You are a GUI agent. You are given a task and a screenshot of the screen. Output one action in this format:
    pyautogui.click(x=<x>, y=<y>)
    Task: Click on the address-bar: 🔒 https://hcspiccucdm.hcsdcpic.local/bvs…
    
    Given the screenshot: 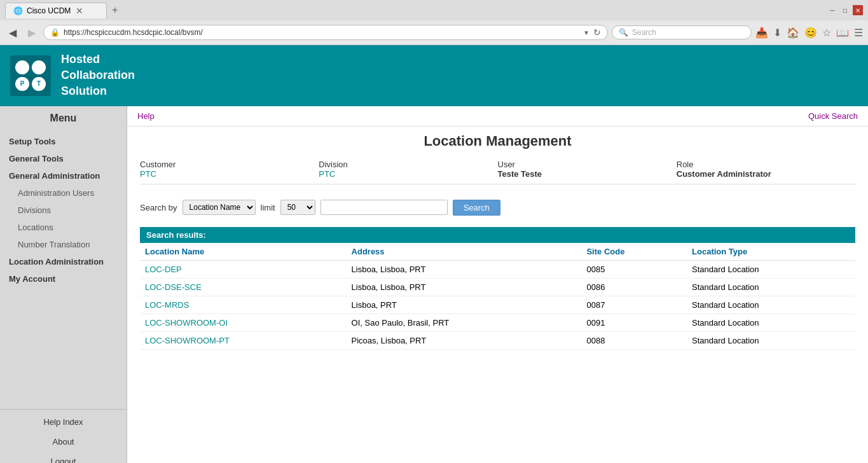 What is the action you would take?
    pyautogui.click(x=326, y=32)
    